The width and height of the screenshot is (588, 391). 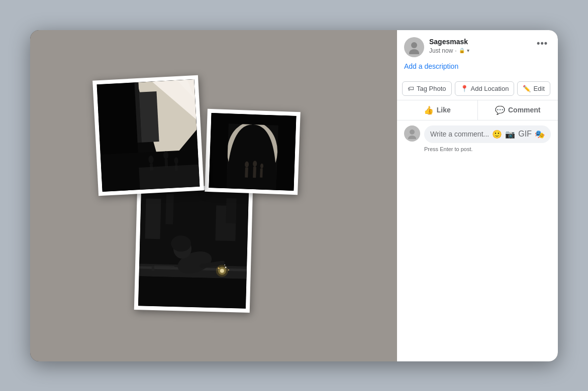 I want to click on edit-label: Edit, so click(x=539, y=88).